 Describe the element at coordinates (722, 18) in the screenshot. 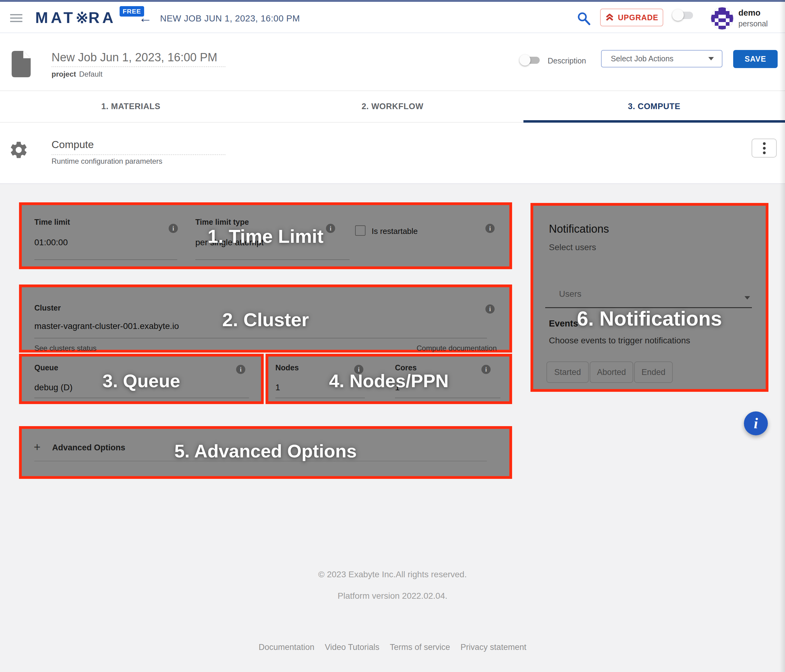

I see `identicon-image` at that location.